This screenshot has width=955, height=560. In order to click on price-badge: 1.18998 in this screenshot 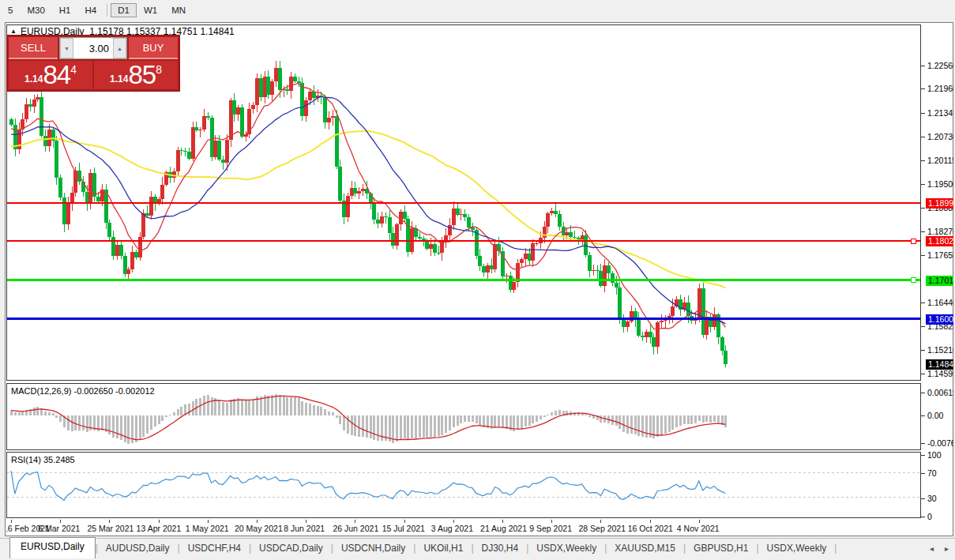, I will do `click(940, 204)`.